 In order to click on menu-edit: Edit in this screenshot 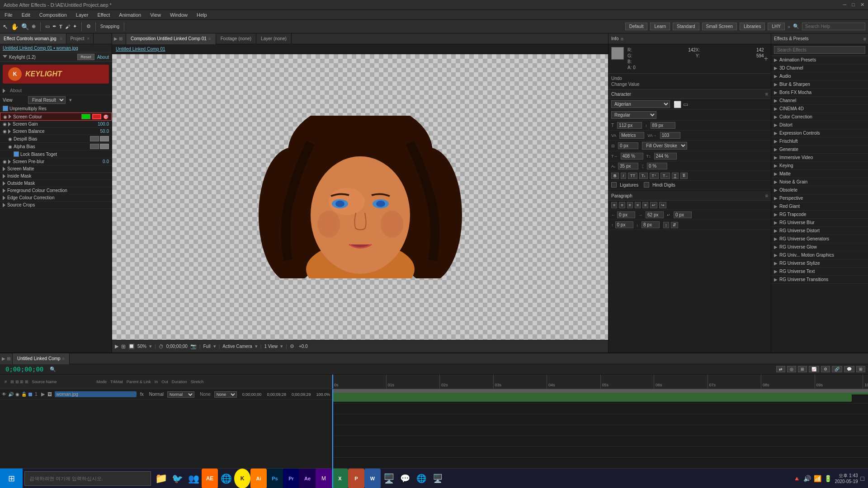, I will do `click(26, 15)`.